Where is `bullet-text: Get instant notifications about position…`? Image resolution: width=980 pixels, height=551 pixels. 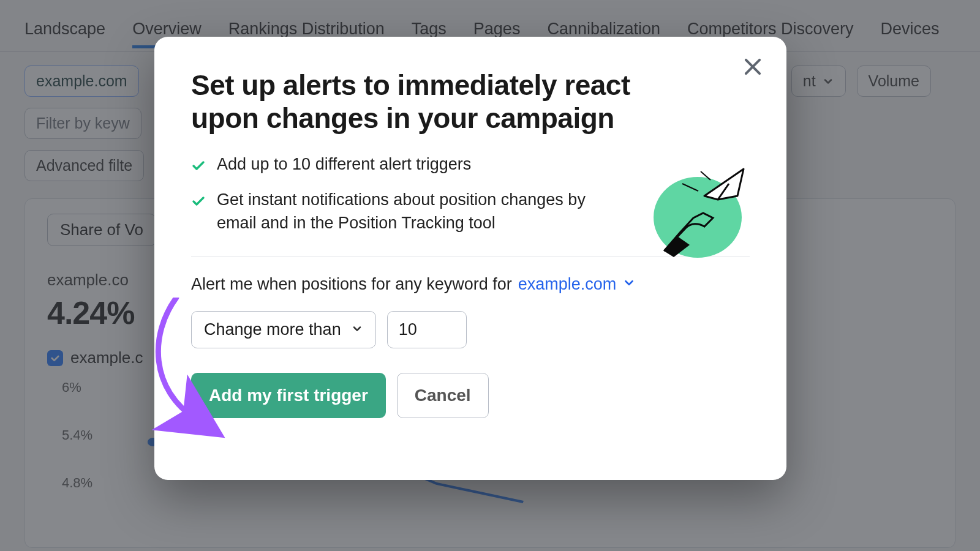 bullet-text: Get instant notifications about position… is located at coordinates (422, 212).